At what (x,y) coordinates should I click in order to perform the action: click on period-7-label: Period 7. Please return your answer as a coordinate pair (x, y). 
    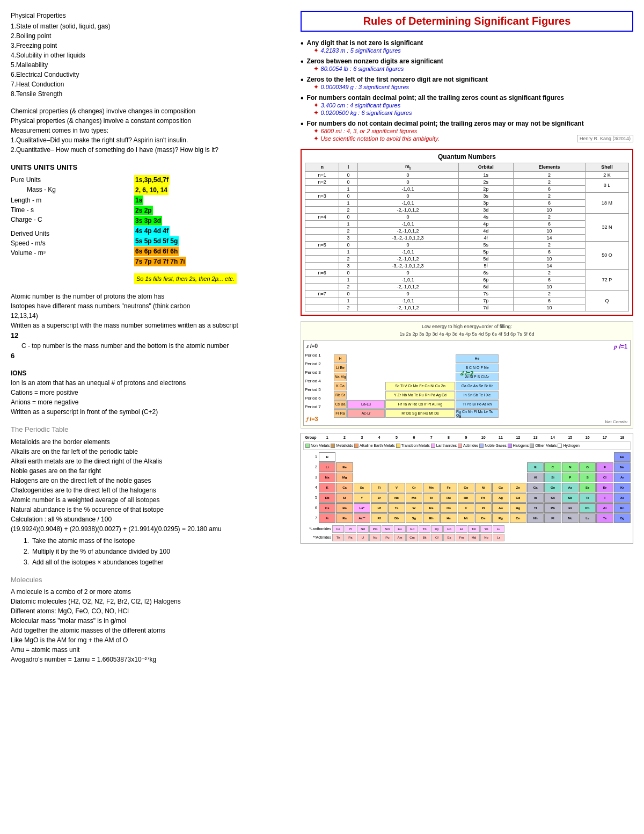
    Looking at the image, I should click on (317, 407).